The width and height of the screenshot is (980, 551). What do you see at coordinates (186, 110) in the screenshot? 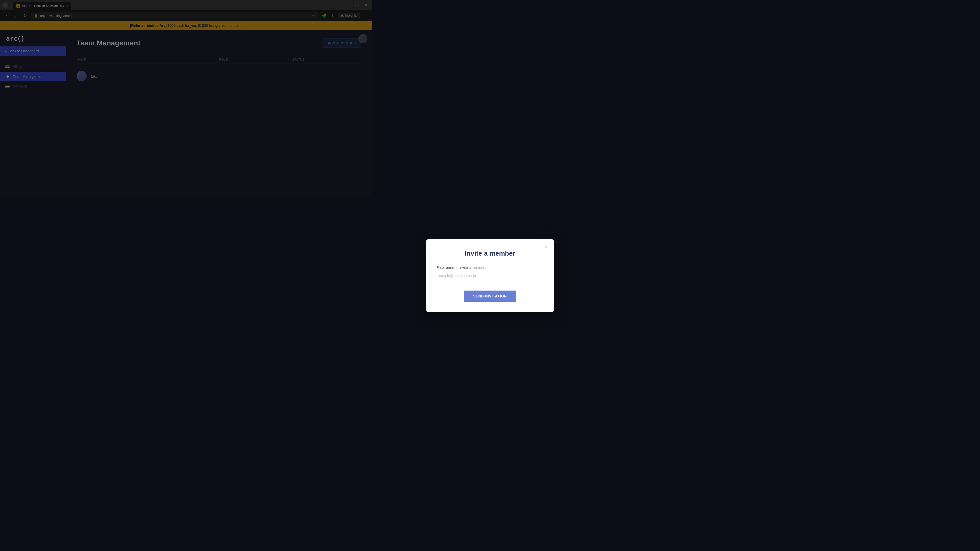
I see `page-content: [Refer a friend to Arc] $500 cash for yo…` at bounding box center [186, 110].